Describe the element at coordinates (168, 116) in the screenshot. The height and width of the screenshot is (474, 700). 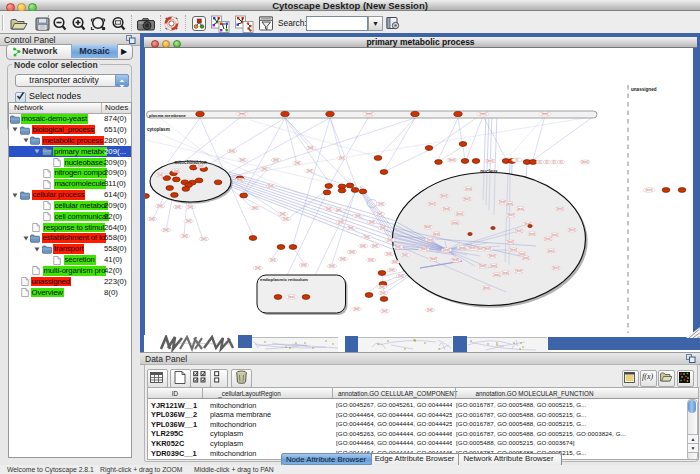
I see `svg-text: plasma membrane` at that location.